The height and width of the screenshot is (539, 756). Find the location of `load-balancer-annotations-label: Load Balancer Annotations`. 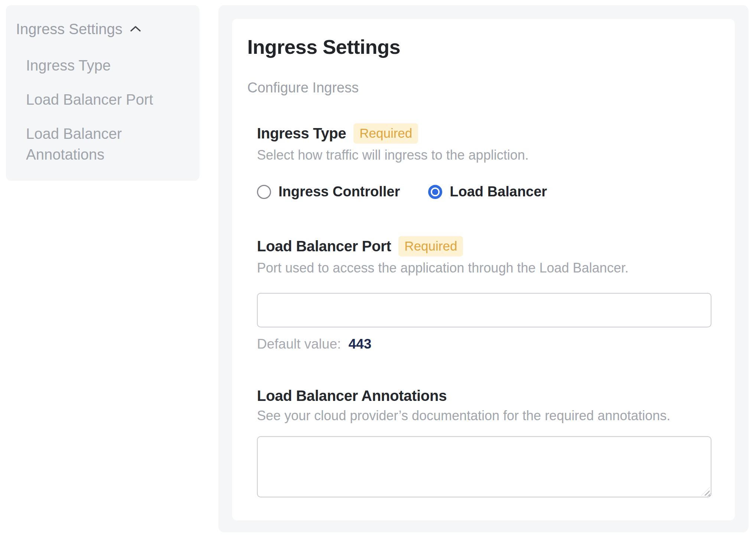

load-balancer-annotations-label: Load Balancer Annotations is located at coordinates (352, 396).